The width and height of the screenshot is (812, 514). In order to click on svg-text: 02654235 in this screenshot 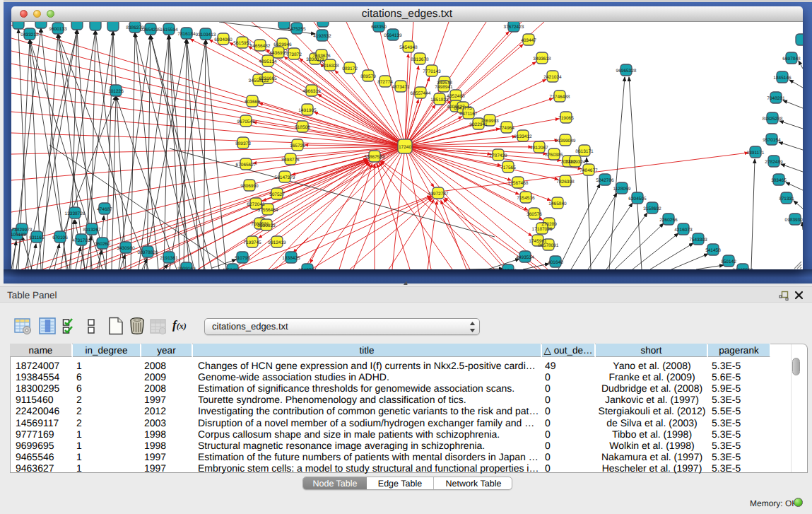, I will do `click(151, 30)`.